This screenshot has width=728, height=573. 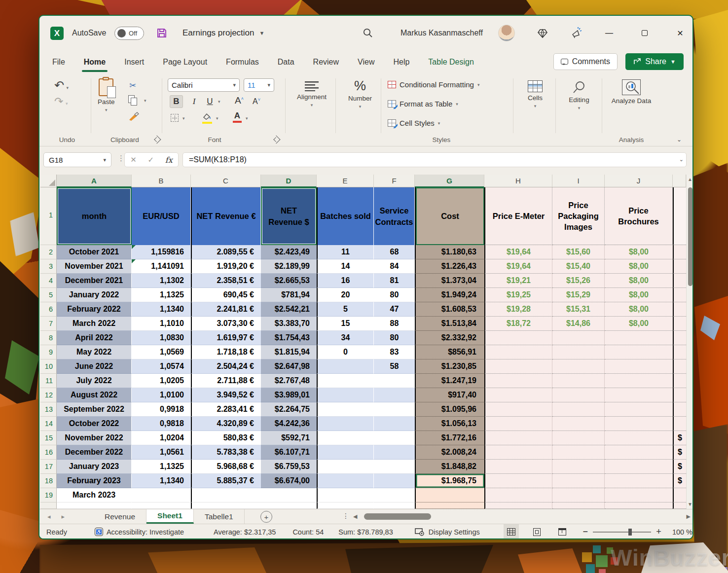 What do you see at coordinates (639, 338) in the screenshot?
I see `cell-J8` at bounding box center [639, 338].